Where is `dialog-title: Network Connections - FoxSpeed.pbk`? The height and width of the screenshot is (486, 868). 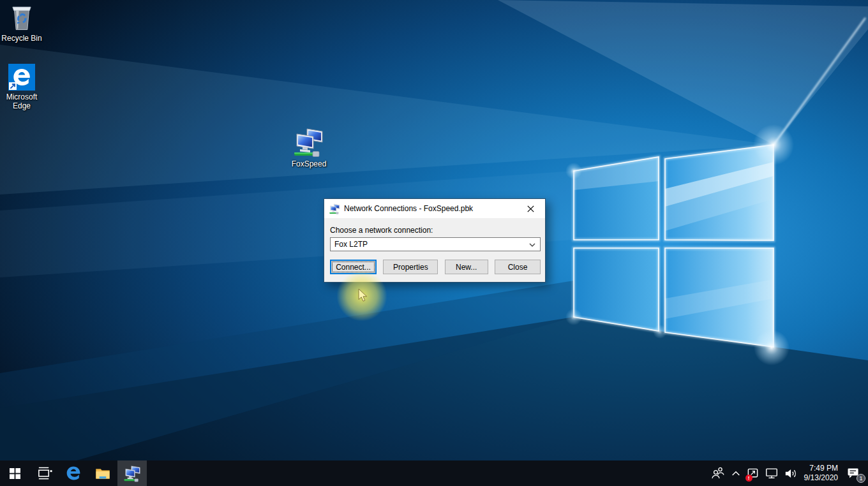 dialog-title: Network Connections - FoxSpeed.pbk is located at coordinates (430, 209).